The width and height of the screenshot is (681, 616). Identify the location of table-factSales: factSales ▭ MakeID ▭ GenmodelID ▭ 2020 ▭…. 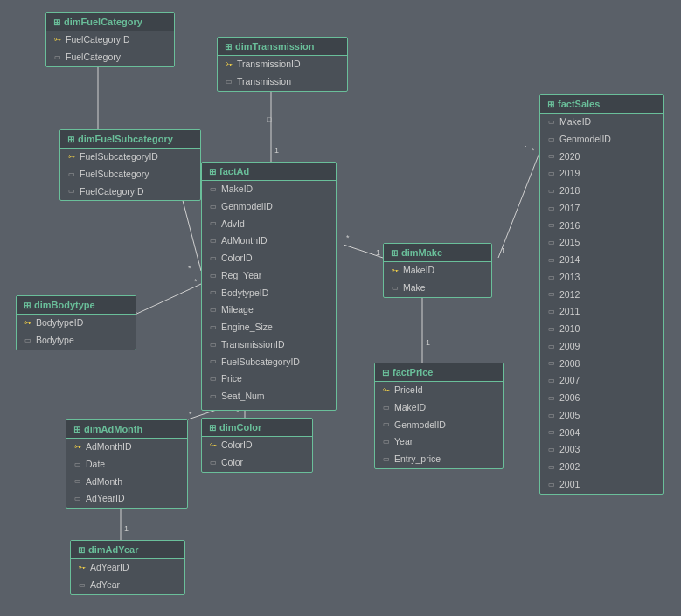
(601, 294).